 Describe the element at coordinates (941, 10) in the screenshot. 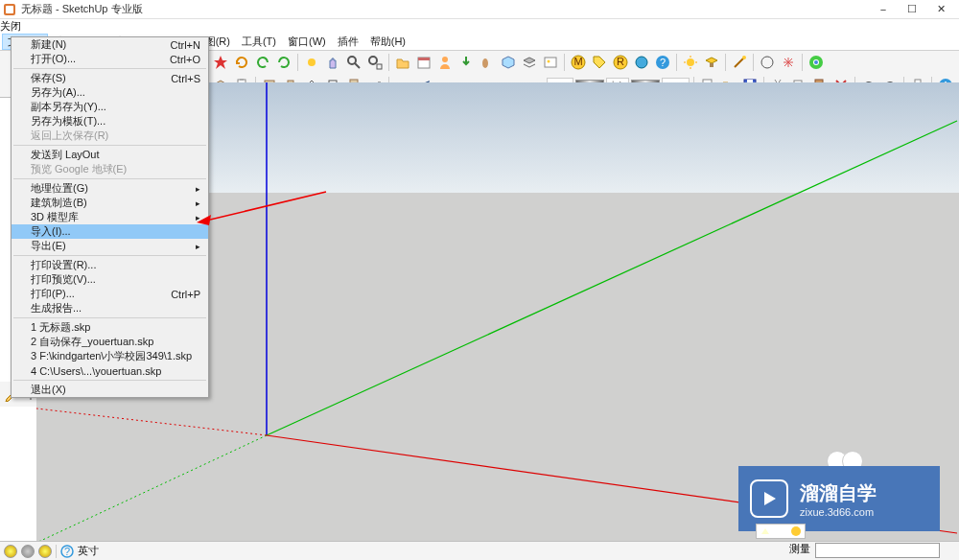

I see `close-button: ✕` at that location.